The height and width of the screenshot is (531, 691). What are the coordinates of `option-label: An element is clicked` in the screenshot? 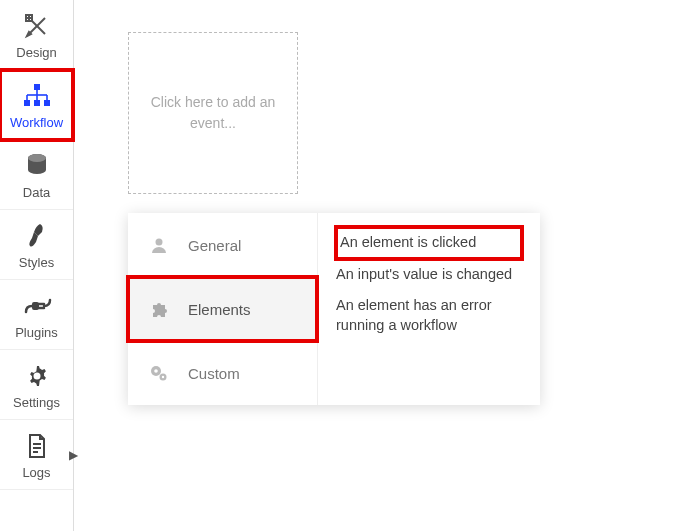 It's located at (408, 242).